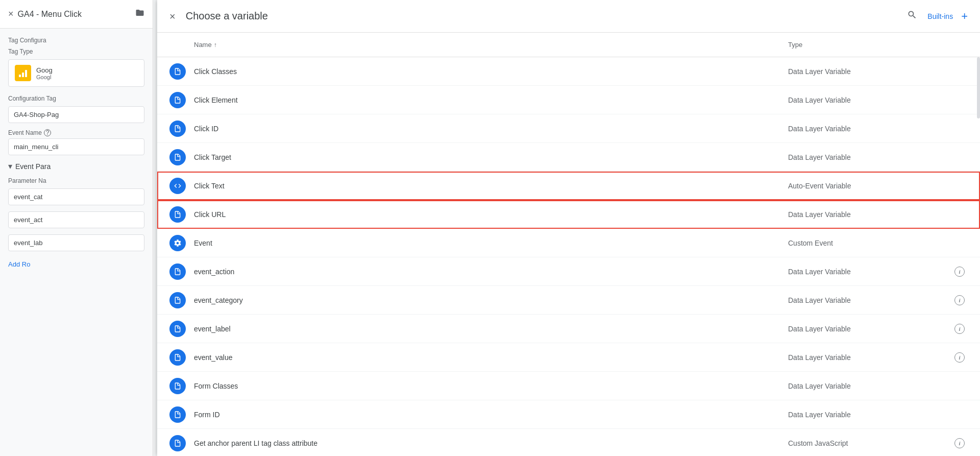 This screenshot has height=456, width=980. I want to click on row-type-form-id: Data Layer Variable, so click(870, 415).